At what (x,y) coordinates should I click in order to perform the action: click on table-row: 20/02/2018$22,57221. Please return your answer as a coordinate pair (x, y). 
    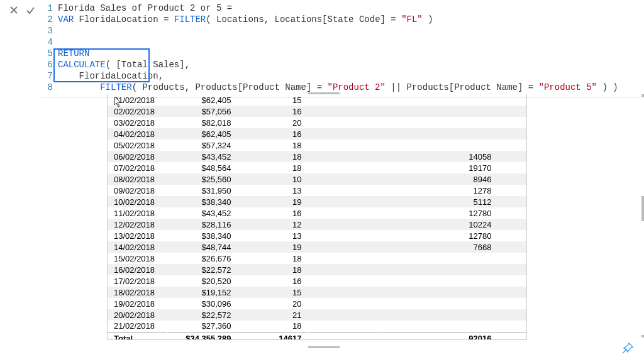
    Looking at the image, I should click on (317, 315).